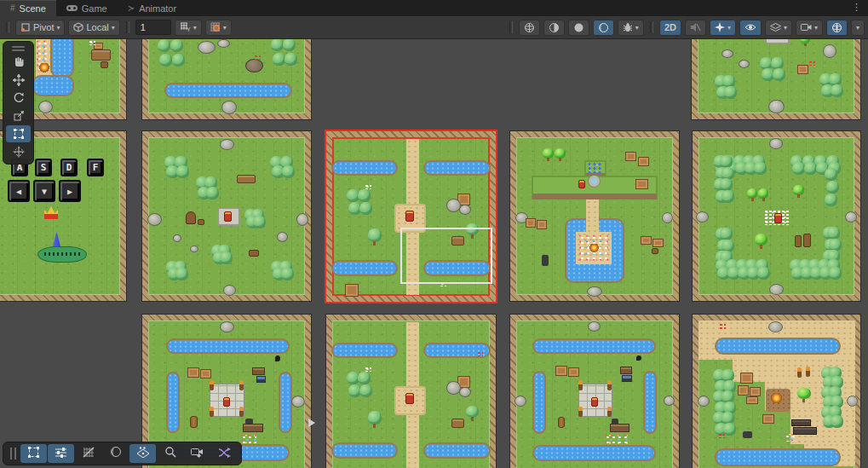 This screenshot has width=868, height=468. I want to click on visibility-button, so click(750, 27).